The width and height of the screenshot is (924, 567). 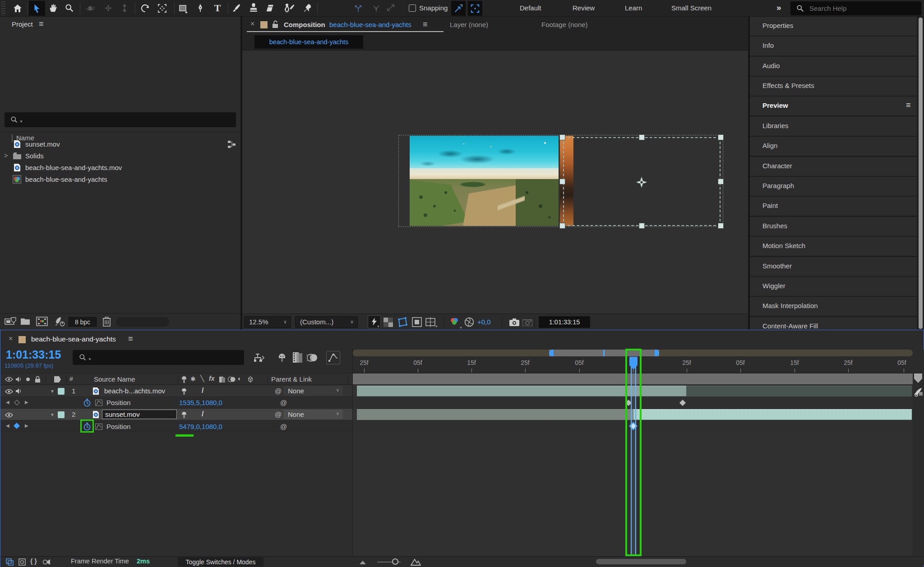 I want to click on navigator-start-handle, so click(x=551, y=353).